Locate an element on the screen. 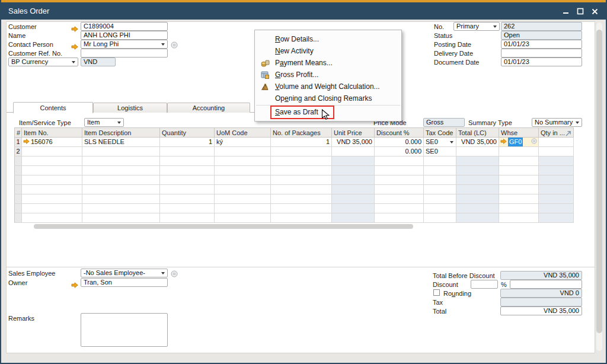 This screenshot has height=364, width=607. posting-date-field: 01/01/23 is located at coordinates (542, 44).